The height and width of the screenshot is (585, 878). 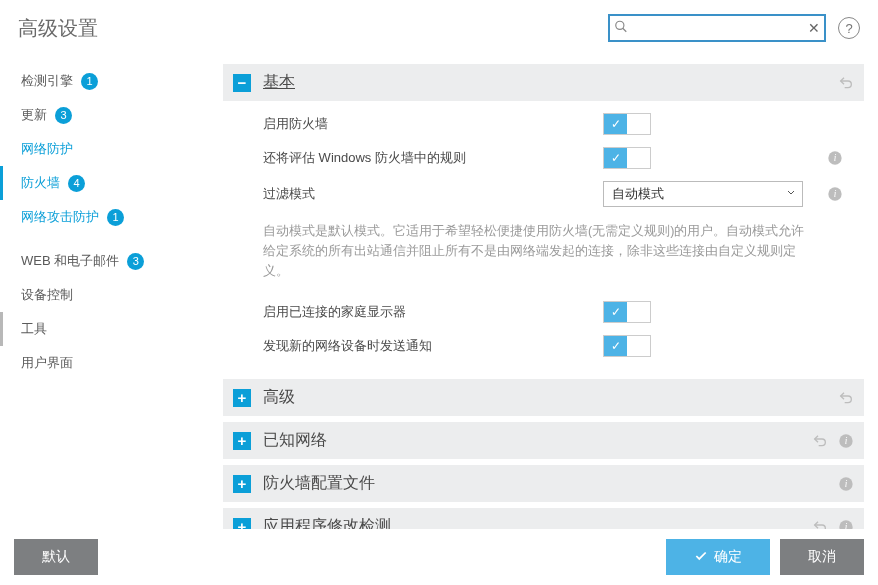 I want to click on row-home-monitor: 启用已连接的家庭显示器 ✓, so click(x=544, y=312).